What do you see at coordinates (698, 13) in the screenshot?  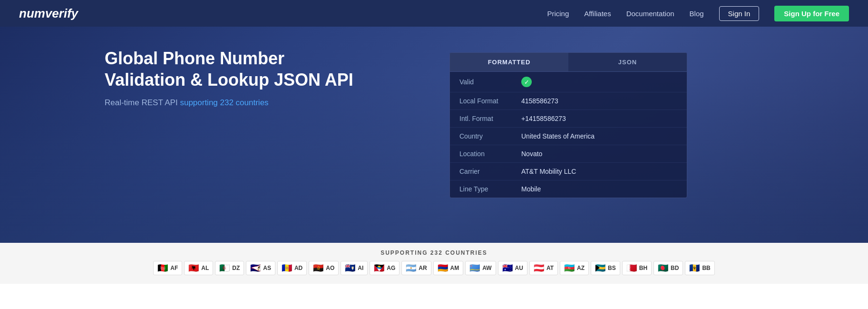 I see `nav-links: Pricing Affiliates Documentation Blog Si…` at bounding box center [698, 13].